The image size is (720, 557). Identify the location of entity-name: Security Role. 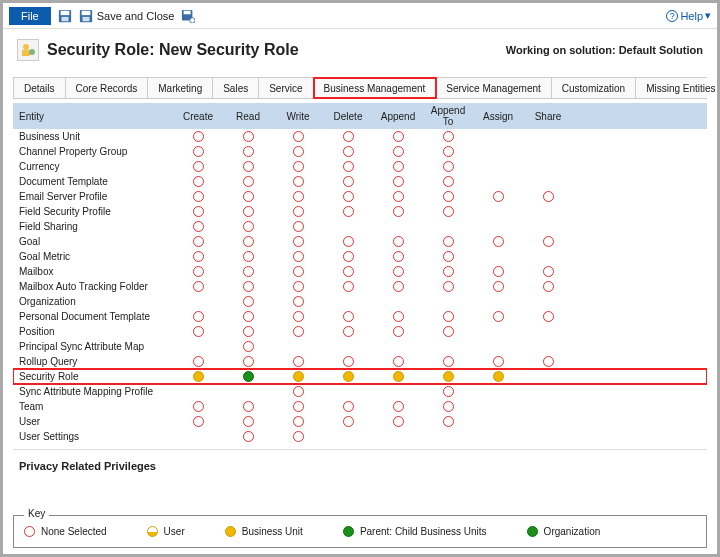
(93, 376).